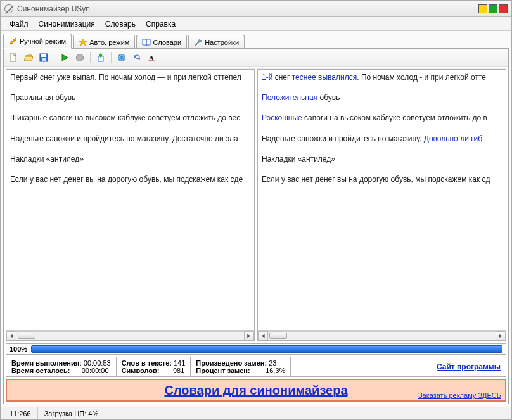  Describe the element at coordinates (13, 58) in the screenshot. I see `new-file-icon` at that location.